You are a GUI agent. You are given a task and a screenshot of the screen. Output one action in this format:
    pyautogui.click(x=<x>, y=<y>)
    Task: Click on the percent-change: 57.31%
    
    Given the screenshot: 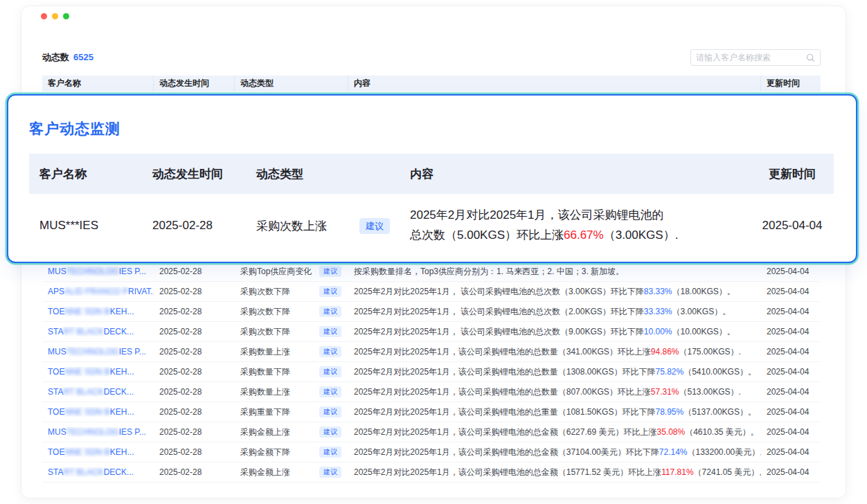 What is the action you would take?
    pyautogui.click(x=665, y=392)
    